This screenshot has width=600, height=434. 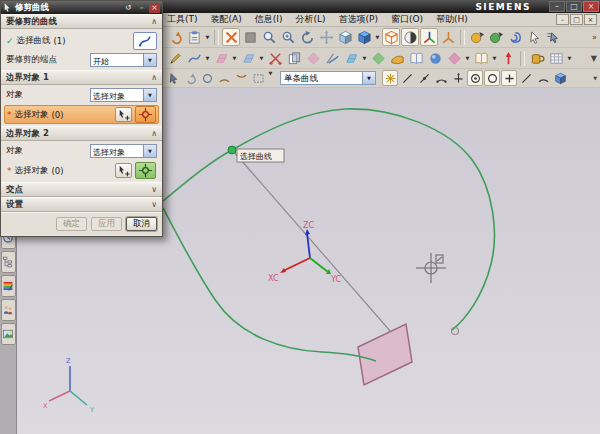 I want to click on true-shading-icon, so click(x=345, y=37).